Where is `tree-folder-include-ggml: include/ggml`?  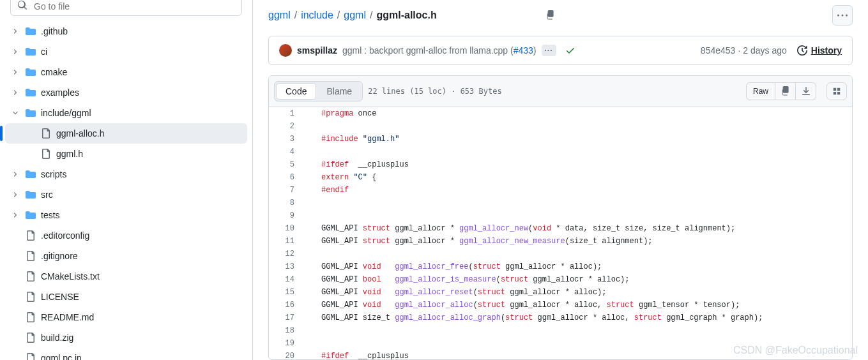 tree-folder-include-ggml: include/ggml is located at coordinates (126, 113).